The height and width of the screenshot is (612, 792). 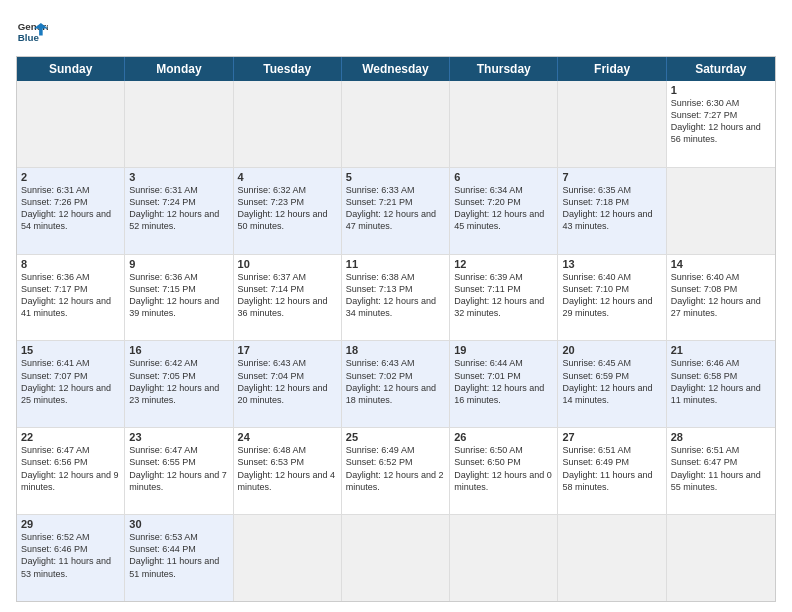 What do you see at coordinates (288, 69) in the screenshot?
I see `header-cell-tuesday: Tuesday` at bounding box center [288, 69].